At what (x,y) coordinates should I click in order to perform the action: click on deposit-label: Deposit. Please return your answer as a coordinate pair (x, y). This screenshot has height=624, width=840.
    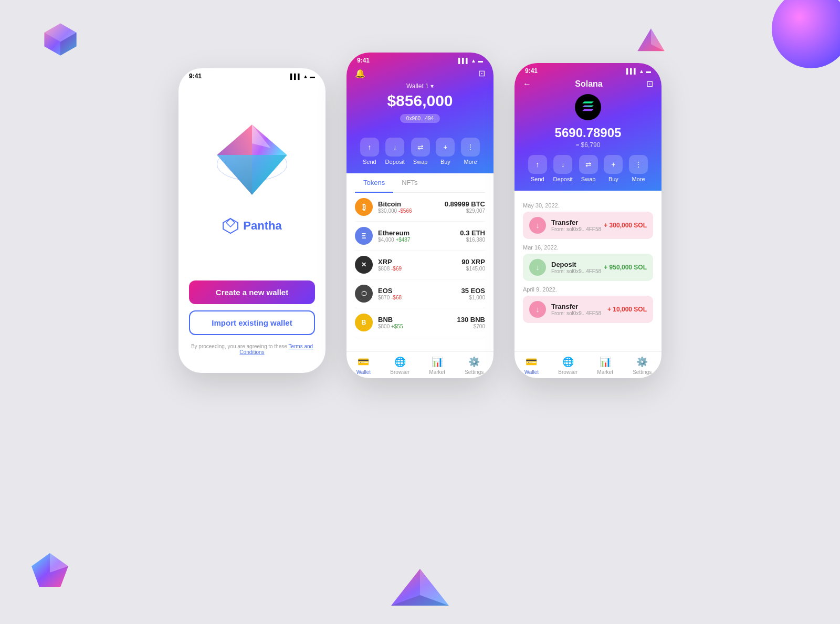
    Looking at the image, I should click on (395, 162).